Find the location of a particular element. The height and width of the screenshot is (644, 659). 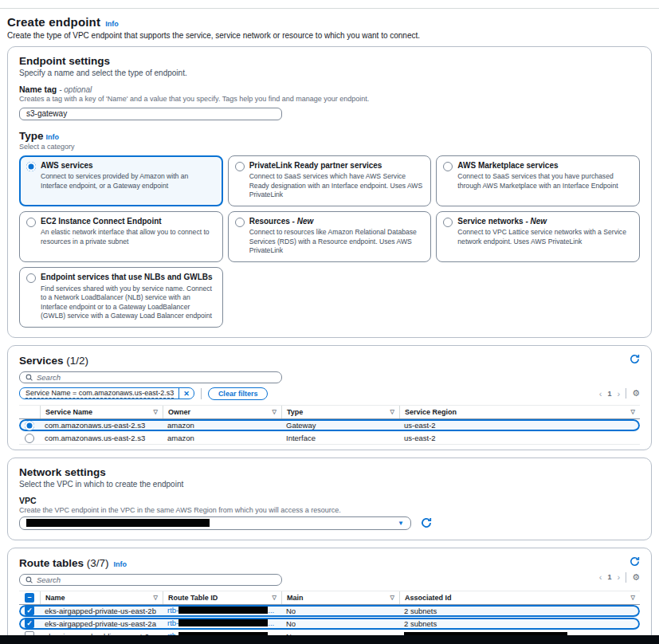

col-service-name: Service Name▽ is located at coordinates (101, 412).